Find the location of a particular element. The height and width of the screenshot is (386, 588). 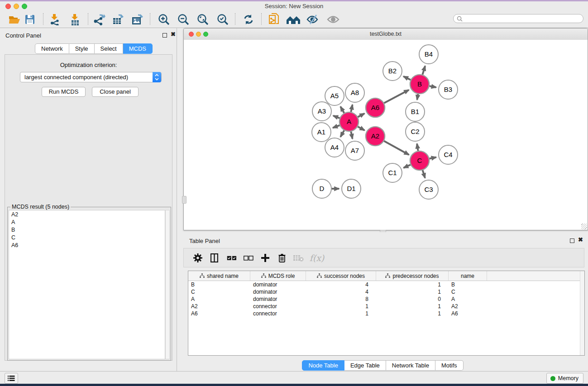

close-table-panel-icon: ✖ is located at coordinates (580, 240).